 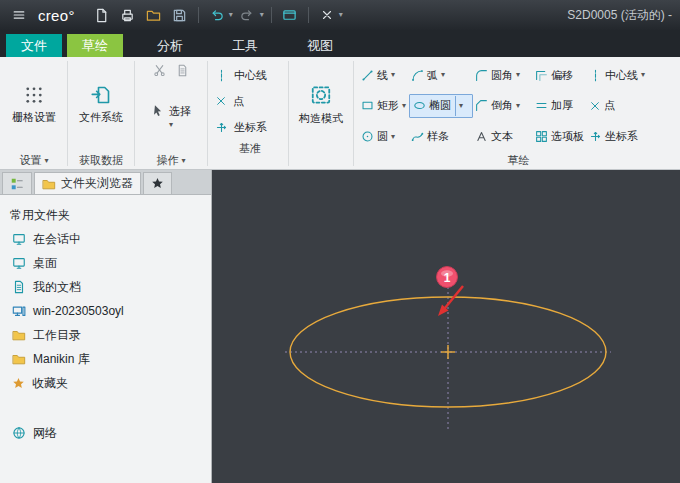 I want to click on ribbon-button-chamfer: 倒角 ▾, so click(x=503, y=106).